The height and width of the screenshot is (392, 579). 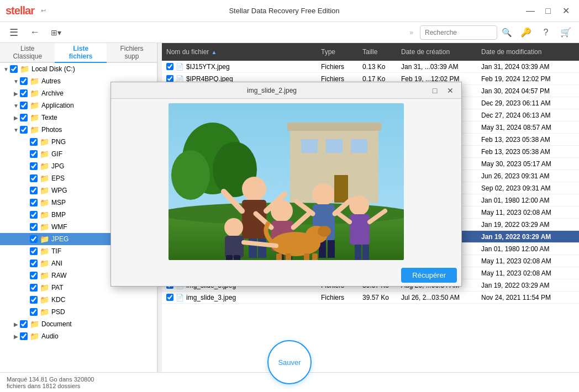 I want to click on folder-icon-jpg: 📁, so click(x=44, y=166).